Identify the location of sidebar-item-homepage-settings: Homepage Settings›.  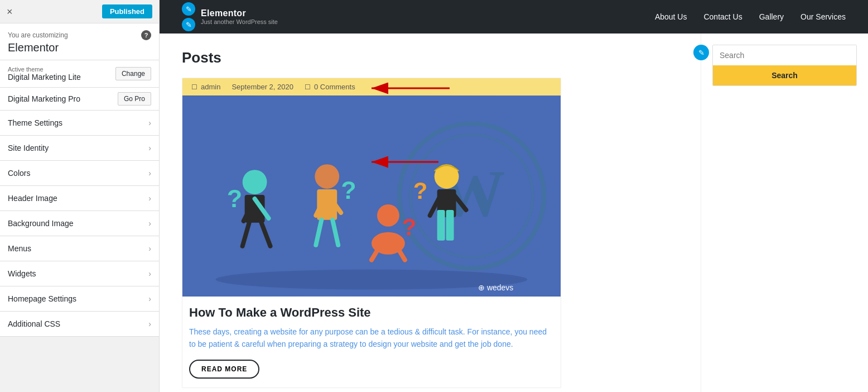
(79, 299).